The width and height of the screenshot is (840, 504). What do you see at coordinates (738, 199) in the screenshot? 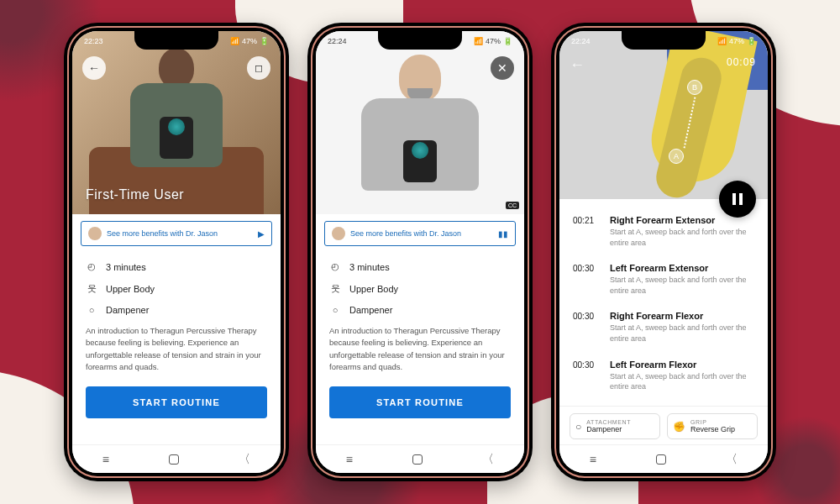
I see `pause-button` at bounding box center [738, 199].